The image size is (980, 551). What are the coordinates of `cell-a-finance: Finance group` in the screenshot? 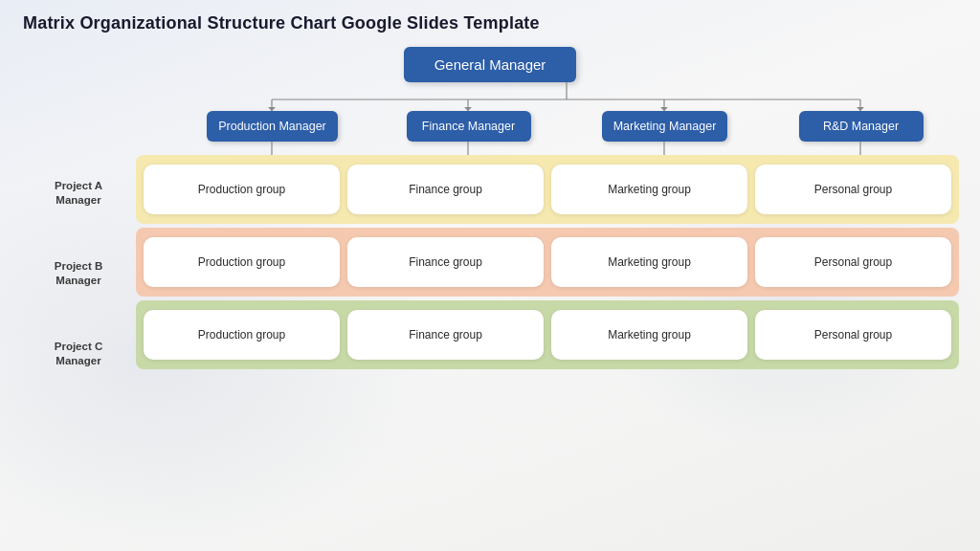 It's located at (446, 189).